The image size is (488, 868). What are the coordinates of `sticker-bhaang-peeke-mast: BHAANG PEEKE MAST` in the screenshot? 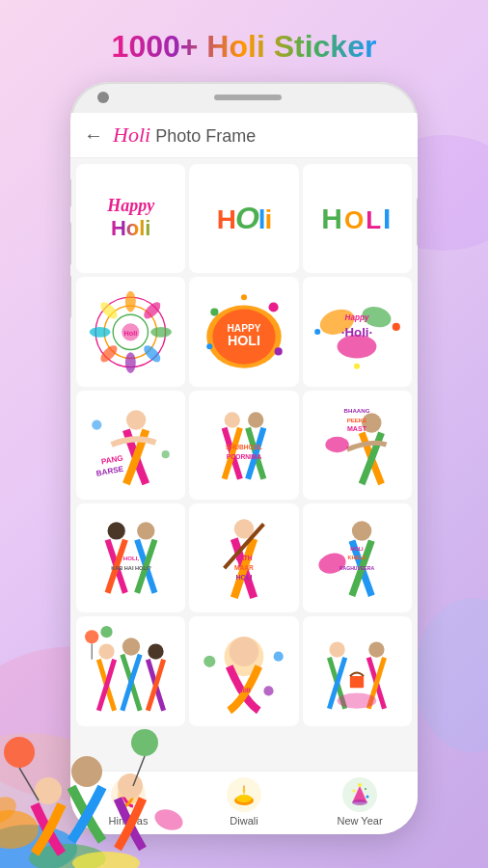 It's located at (357, 446).